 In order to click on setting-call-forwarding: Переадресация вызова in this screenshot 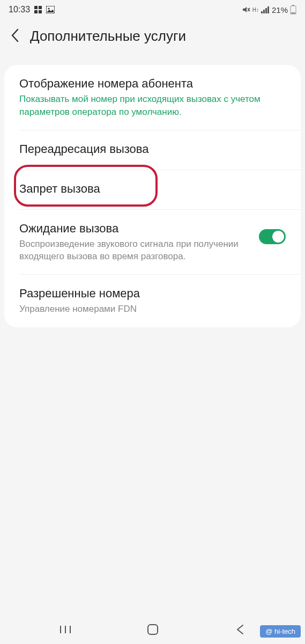, I will do `click(152, 150)`.